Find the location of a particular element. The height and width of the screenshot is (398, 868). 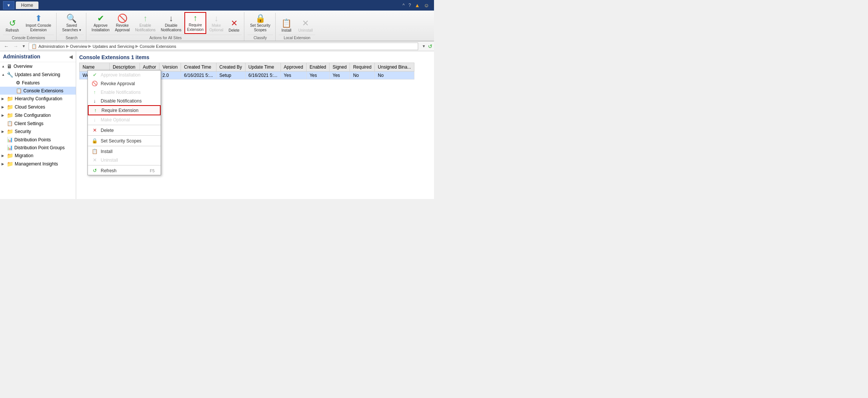

enable-notifications-button: ↑ EnableNotifications is located at coordinates (145, 23).